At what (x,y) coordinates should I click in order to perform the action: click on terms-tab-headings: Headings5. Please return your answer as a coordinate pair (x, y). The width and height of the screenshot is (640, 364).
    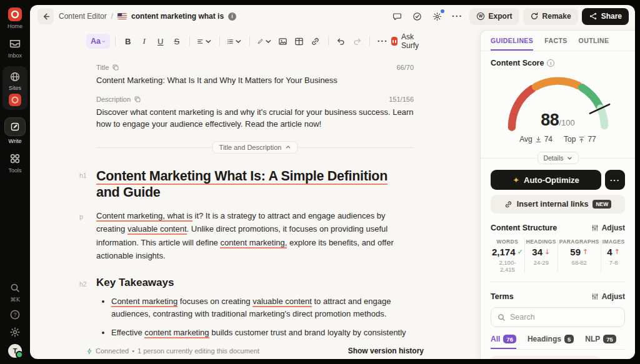
    Looking at the image, I should click on (551, 342).